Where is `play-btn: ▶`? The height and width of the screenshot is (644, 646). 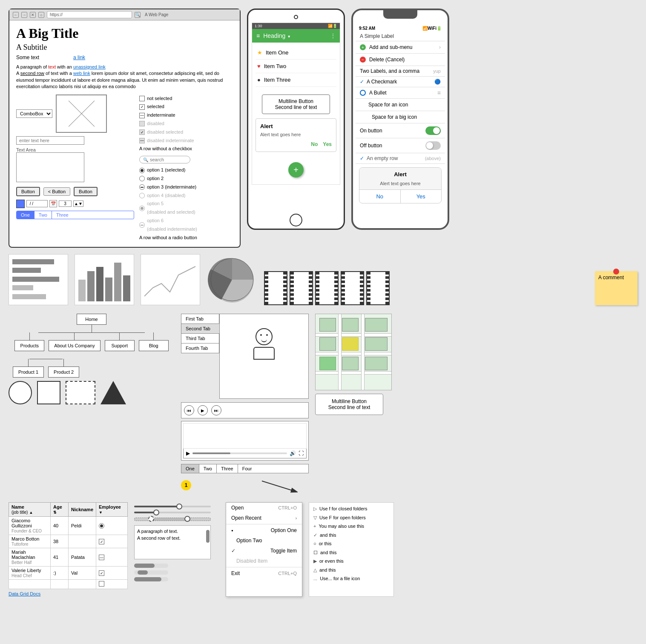
play-btn: ▶ is located at coordinates (203, 410).